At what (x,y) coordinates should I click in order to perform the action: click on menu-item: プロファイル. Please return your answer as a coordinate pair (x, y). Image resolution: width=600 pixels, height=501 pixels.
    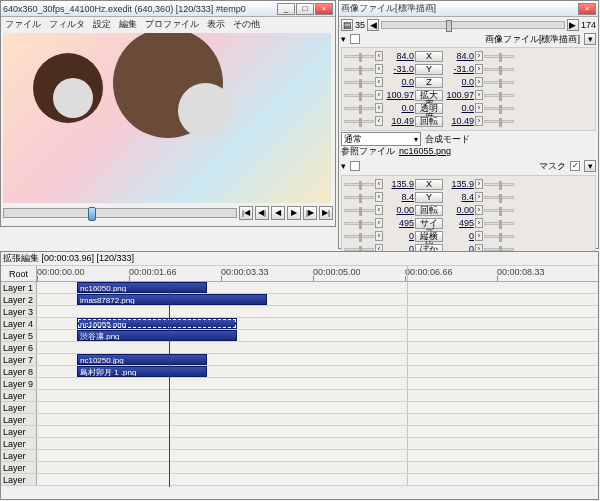
    Looking at the image, I should click on (172, 24).